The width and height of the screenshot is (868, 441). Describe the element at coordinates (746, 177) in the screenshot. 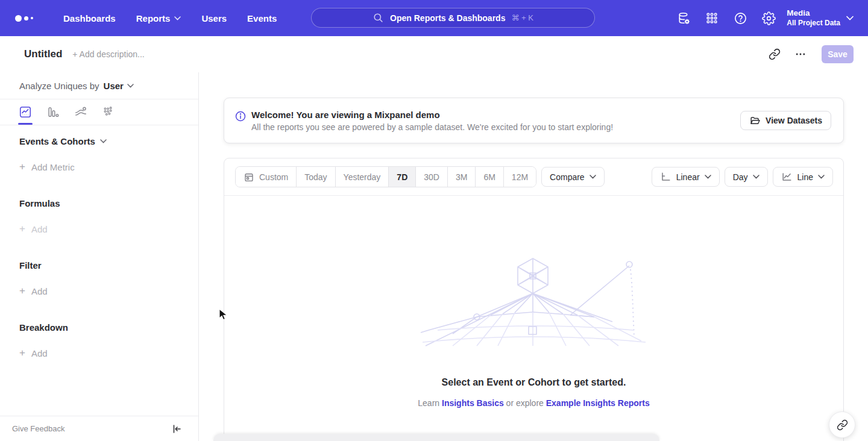

I see `interval-dropdown: Day` at that location.